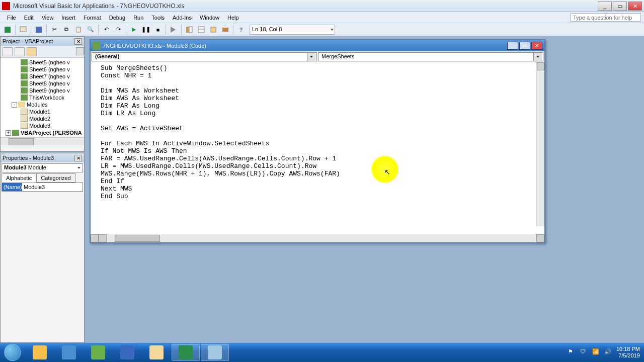  I want to click on position-indicator: Ln 18, Col 8, so click(292, 30).